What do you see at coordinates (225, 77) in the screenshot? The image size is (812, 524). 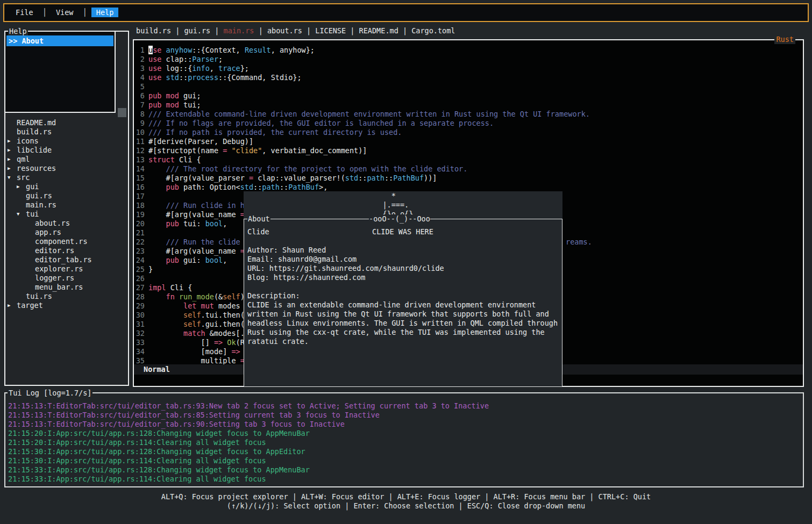 I see `code-text: use std::process::{Command, Stdio};` at bounding box center [225, 77].